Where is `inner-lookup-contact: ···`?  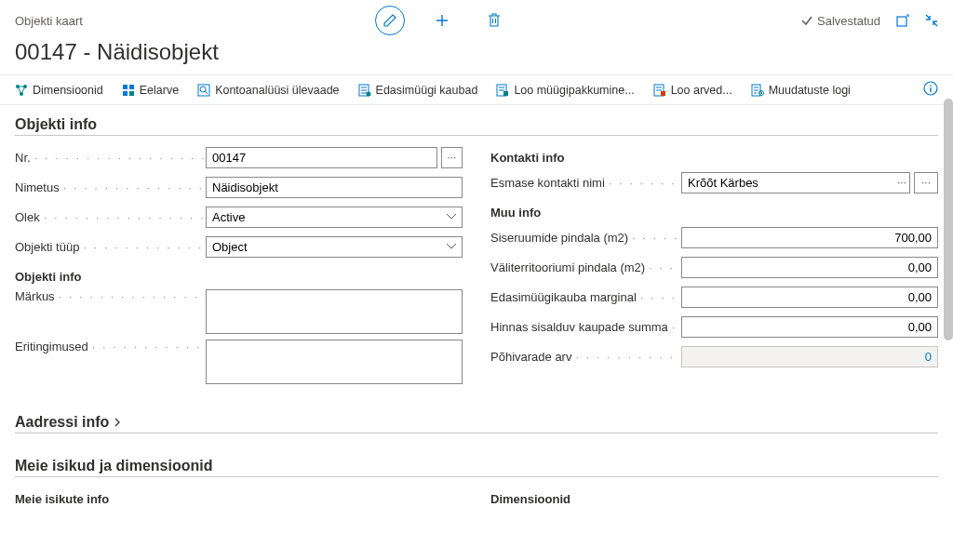
inner-lookup-contact: ··· is located at coordinates (902, 182).